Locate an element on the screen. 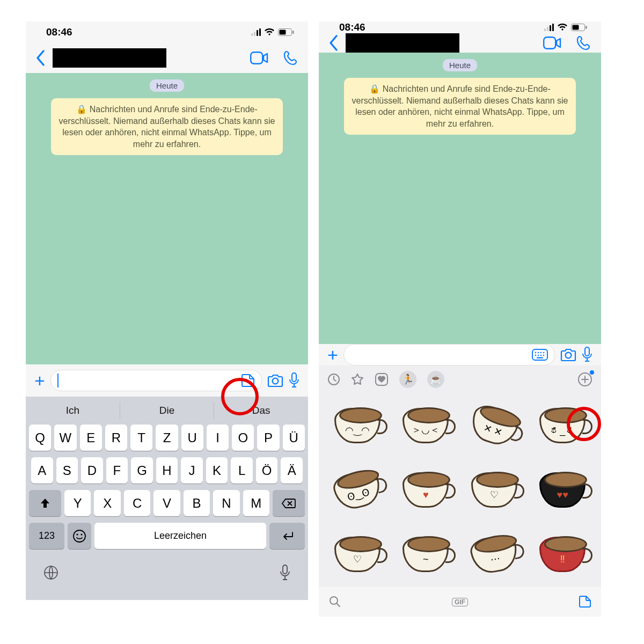 The width and height of the screenshot is (644, 644). key: A is located at coordinates (42, 470).